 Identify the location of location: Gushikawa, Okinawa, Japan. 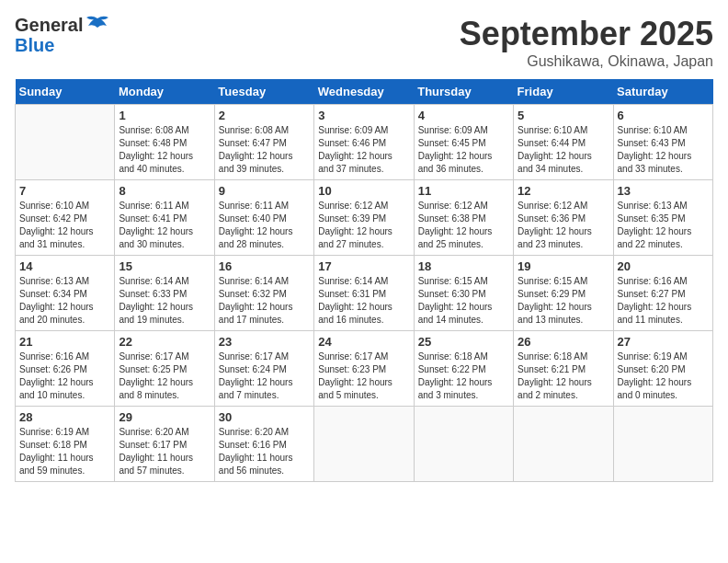
(586, 62).